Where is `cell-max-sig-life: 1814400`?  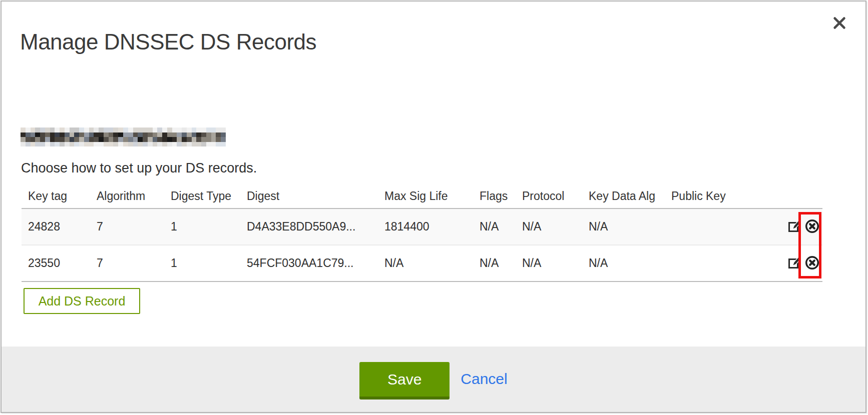 cell-max-sig-life: 1814400 is located at coordinates (425, 227).